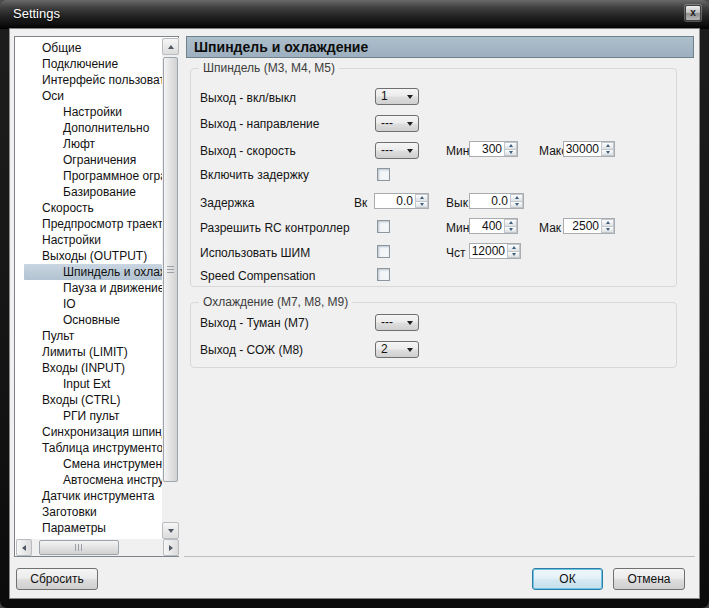 The image size is (709, 608). Describe the element at coordinates (89, 96) in the screenshot. I see `tree-item: Оси` at that location.